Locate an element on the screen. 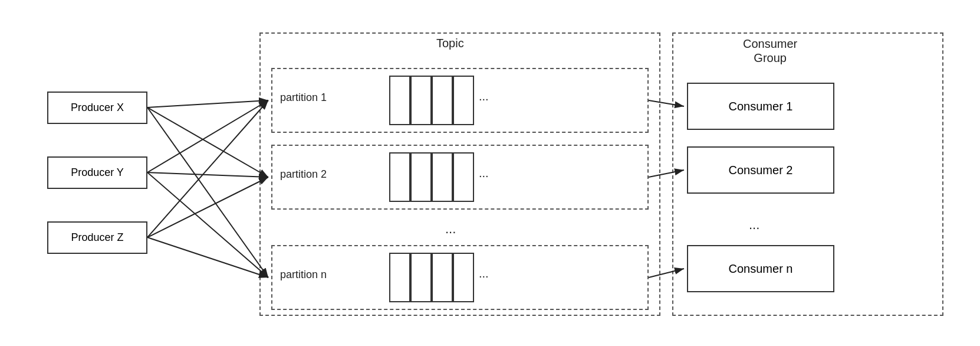  seg-p2-dots: ... is located at coordinates (484, 174).